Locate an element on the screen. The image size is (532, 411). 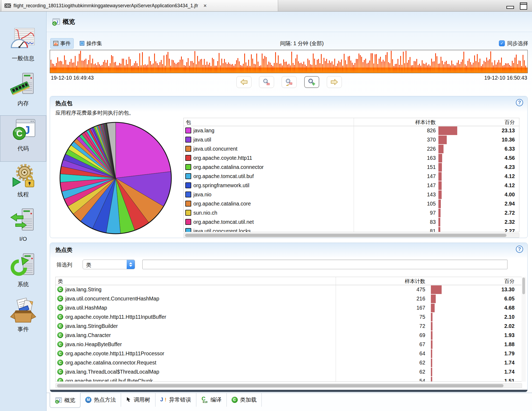
tab-close-icon: ✕ is located at coordinates (205, 6).